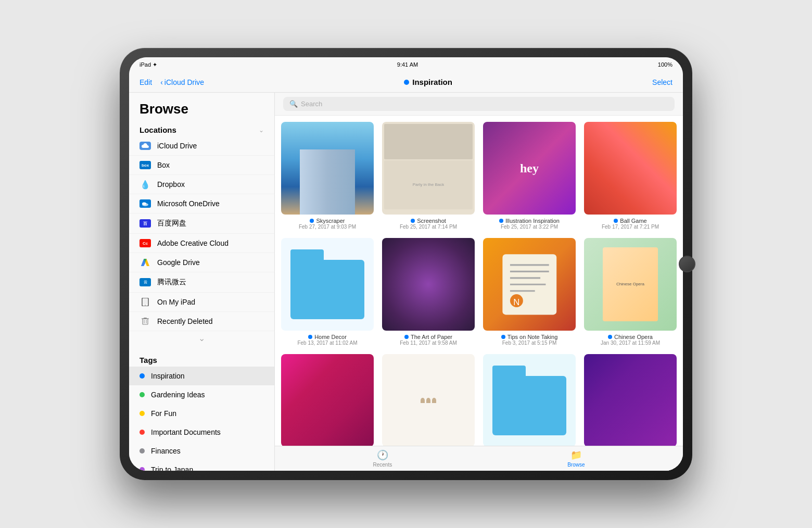 The height and width of the screenshot is (528, 812). What do you see at coordinates (184, 82) in the screenshot?
I see `back-label: iCloud Drive` at bounding box center [184, 82].